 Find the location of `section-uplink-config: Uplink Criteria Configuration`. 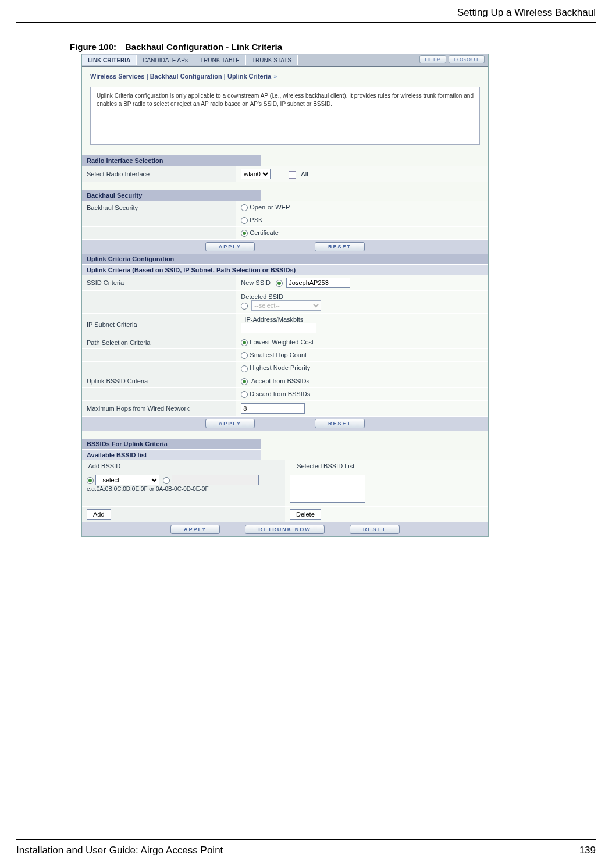

section-uplink-config: Uplink Criteria Configuration is located at coordinates (285, 259).